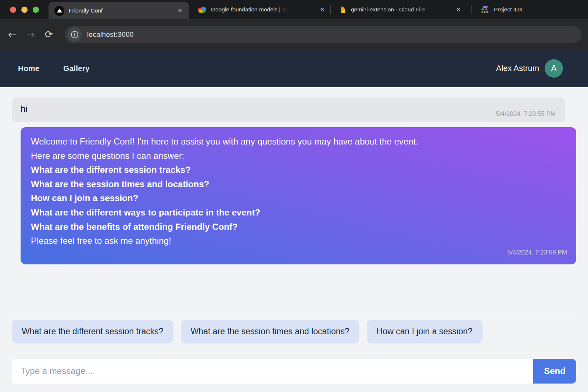  I want to click on user-name: Alex Astrum, so click(517, 68).